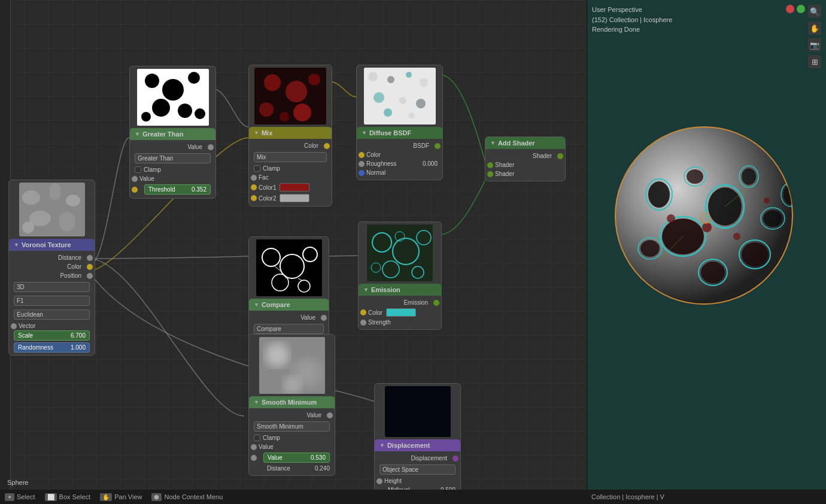 This screenshot has width=826, height=504. I want to click on add-shader-header: ▼ Add Shader, so click(526, 143).